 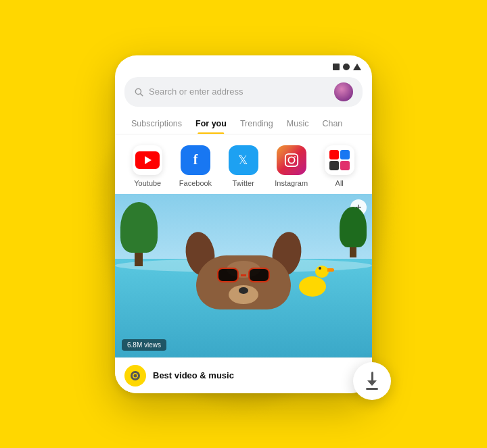 I want to click on tree-right, so click(x=353, y=232).